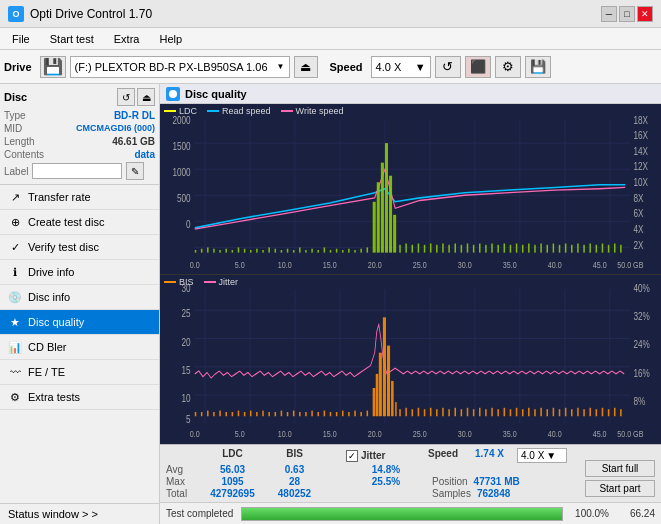  Describe the element at coordinates (49, 297) in the screenshot. I see `sidebar-item-label-disc-info: Disc info` at that location.